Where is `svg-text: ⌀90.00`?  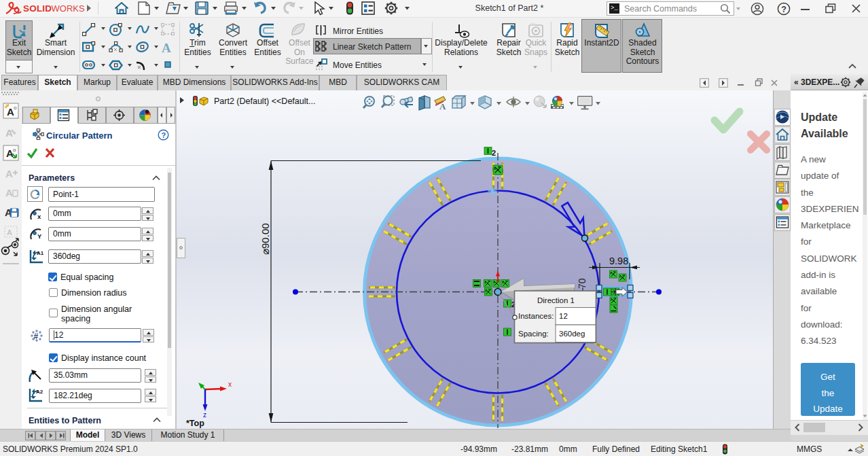
svg-text: ⌀90.00 is located at coordinates (265, 239).